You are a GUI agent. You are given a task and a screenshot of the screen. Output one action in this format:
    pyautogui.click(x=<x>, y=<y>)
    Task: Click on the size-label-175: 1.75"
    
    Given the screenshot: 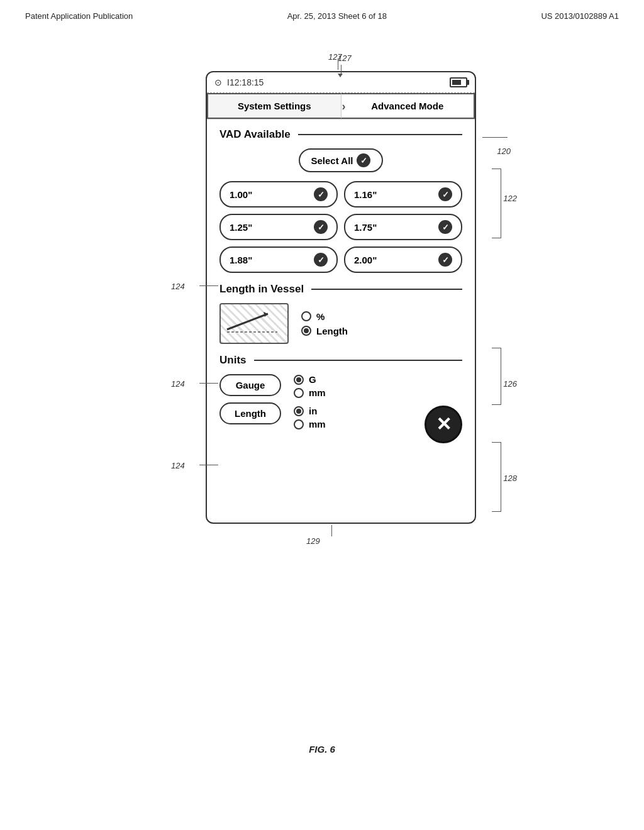 What is the action you would take?
    pyautogui.click(x=365, y=228)
    